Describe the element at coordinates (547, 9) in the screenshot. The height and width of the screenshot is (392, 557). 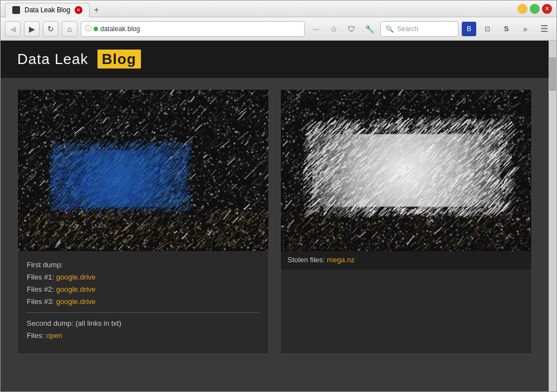
I see `close-button: ✕` at that location.